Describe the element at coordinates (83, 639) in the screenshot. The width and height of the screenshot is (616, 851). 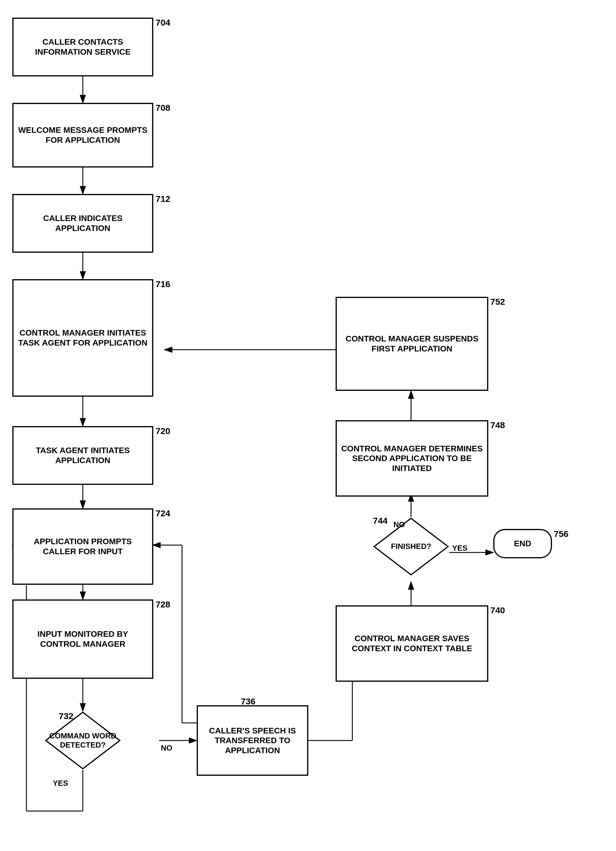
I see `node-728: INPUT MONITORED BY CONTROL MANAGER` at that location.